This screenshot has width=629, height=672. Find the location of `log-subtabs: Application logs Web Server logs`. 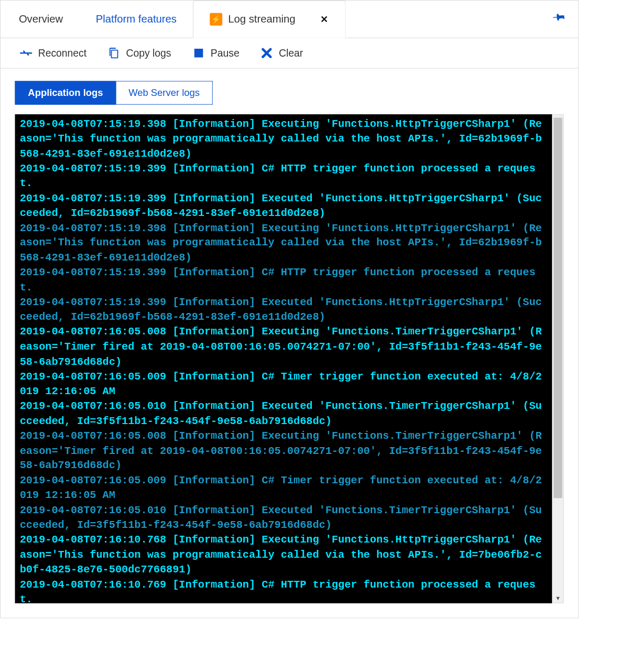

log-subtabs: Application logs Web Server logs is located at coordinates (289, 87).